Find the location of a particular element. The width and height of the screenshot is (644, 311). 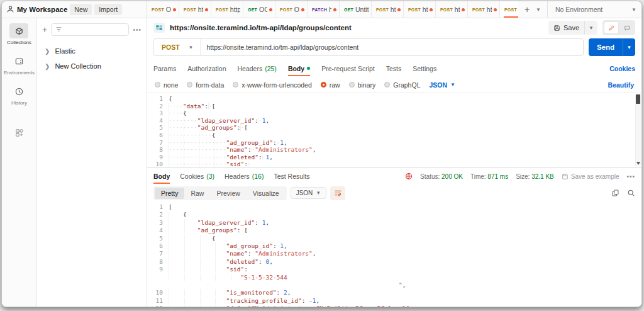

tab-name-label: https: is located at coordinates (235, 9).